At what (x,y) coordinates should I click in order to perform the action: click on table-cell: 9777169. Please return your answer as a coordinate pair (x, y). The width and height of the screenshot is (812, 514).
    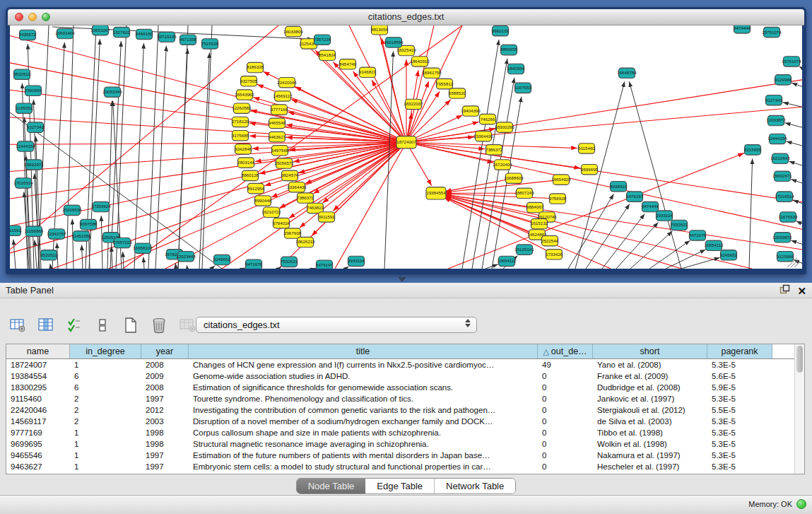
    Looking at the image, I should click on (38, 433).